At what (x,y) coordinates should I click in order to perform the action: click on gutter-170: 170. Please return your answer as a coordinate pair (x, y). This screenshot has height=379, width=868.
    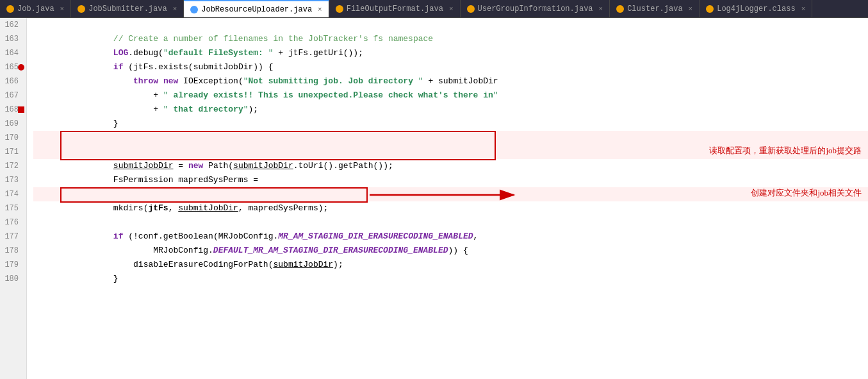
    Looking at the image, I should click on (13, 138).